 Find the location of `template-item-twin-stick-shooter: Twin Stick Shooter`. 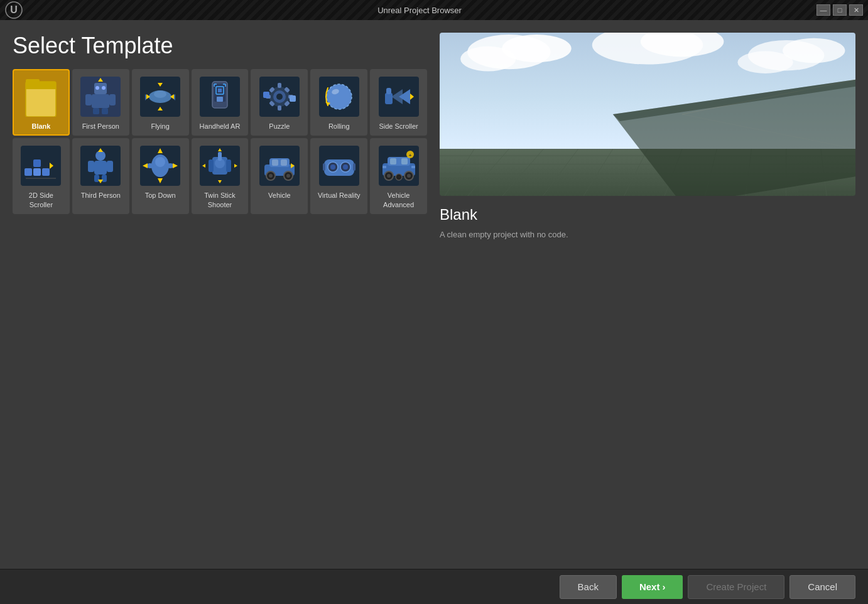

template-item-twin-stick-shooter: Twin Stick Shooter is located at coordinates (220, 176).